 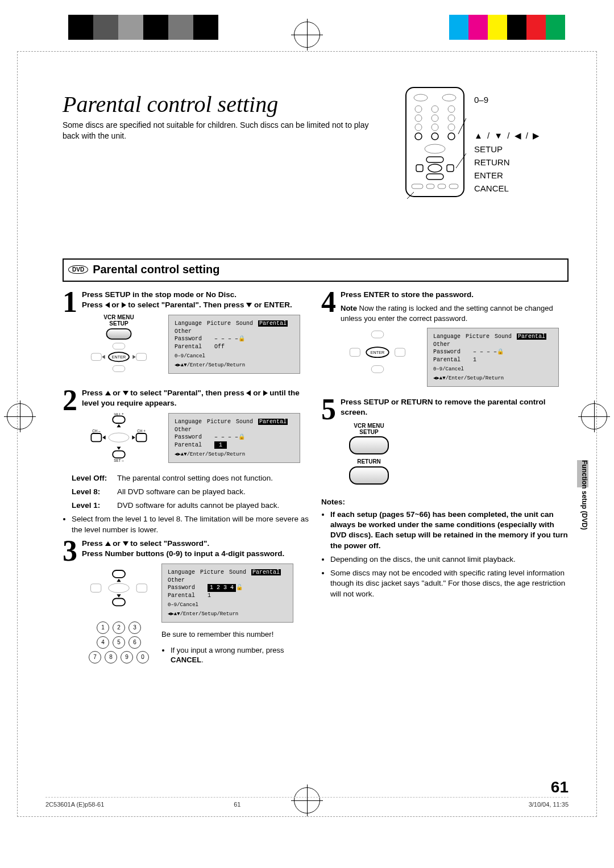 What do you see at coordinates (78, 269) in the screenshot?
I see `dvd-badge: DVD` at bounding box center [78, 269].